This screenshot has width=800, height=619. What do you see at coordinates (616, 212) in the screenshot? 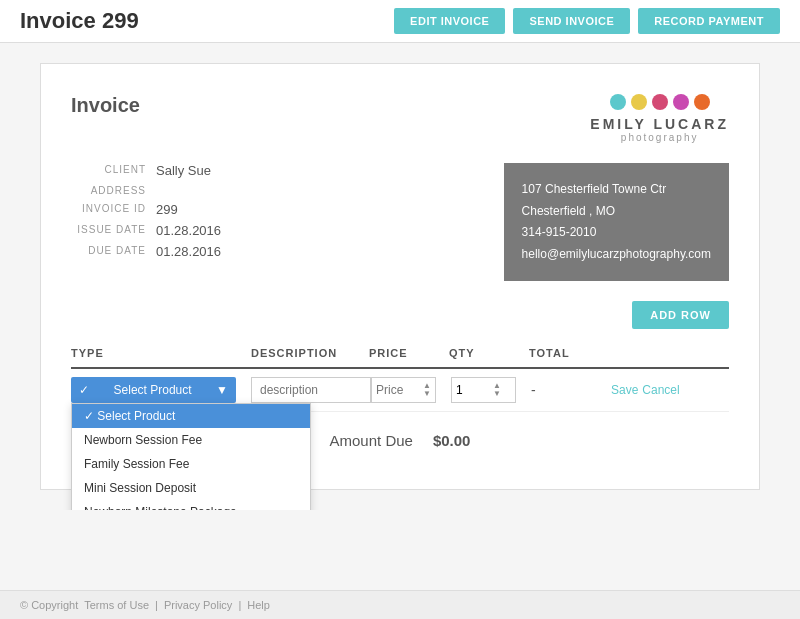
I see `address-line2: Chesterfield , MO` at bounding box center [616, 212].